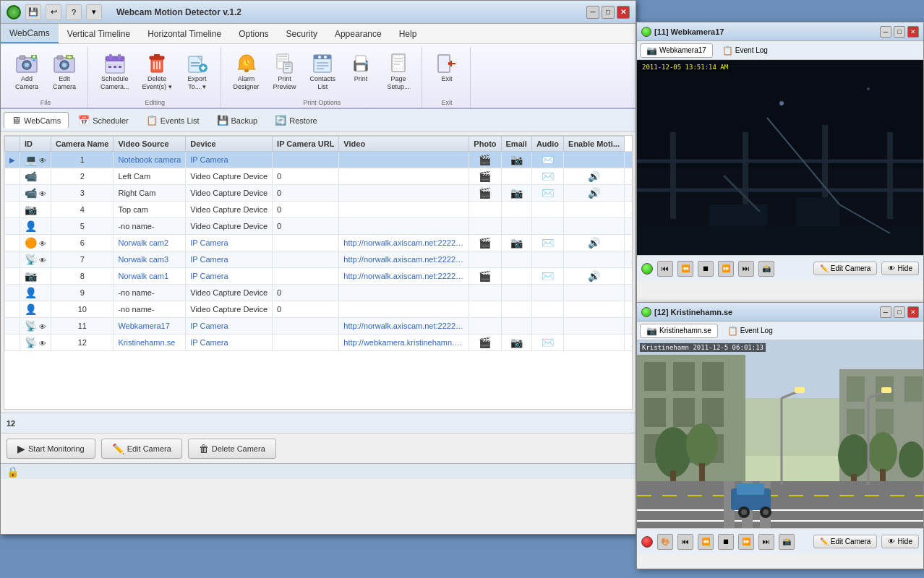 The height and width of the screenshot is (578, 924). What do you see at coordinates (398, 72) in the screenshot?
I see `page-setup-button: PageSetup...` at bounding box center [398, 72].